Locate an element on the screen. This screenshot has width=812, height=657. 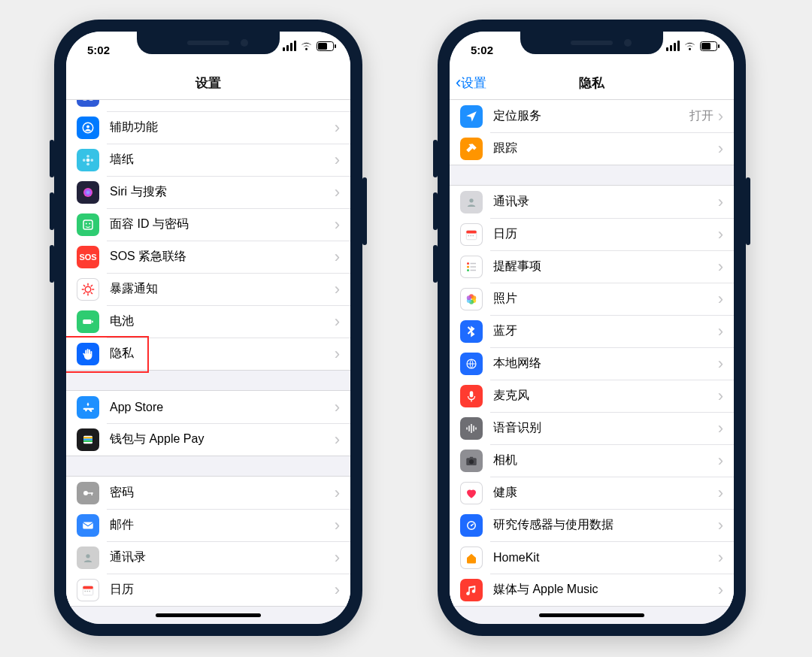
row-label: 健康 is located at coordinates (606, 493).